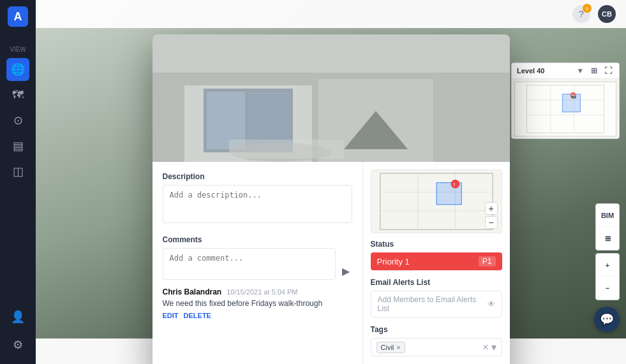 The height and width of the screenshot is (364, 626). I want to click on eye-icon: 👁, so click(491, 304).